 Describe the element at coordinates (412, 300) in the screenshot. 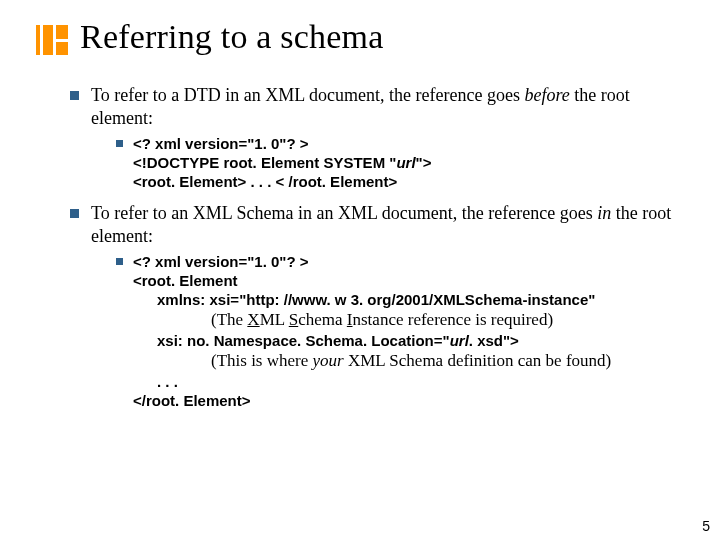

I see `code-line: xmlns: xsi="http: //www. w 3. org/2001/X…` at that location.